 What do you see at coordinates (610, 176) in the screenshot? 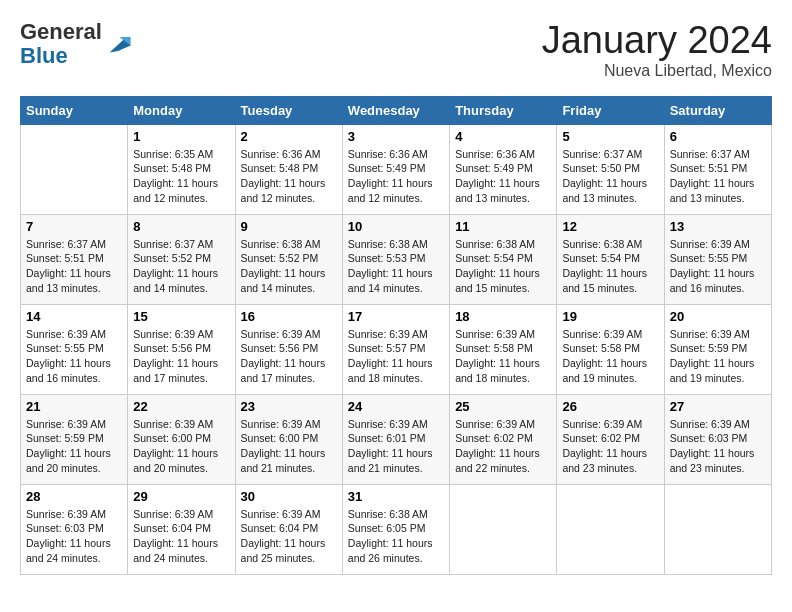
I see `day-info: Sunrise: 6:37 AMSunset: 5:50 PMDaylight:…` at bounding box center [610, 176].